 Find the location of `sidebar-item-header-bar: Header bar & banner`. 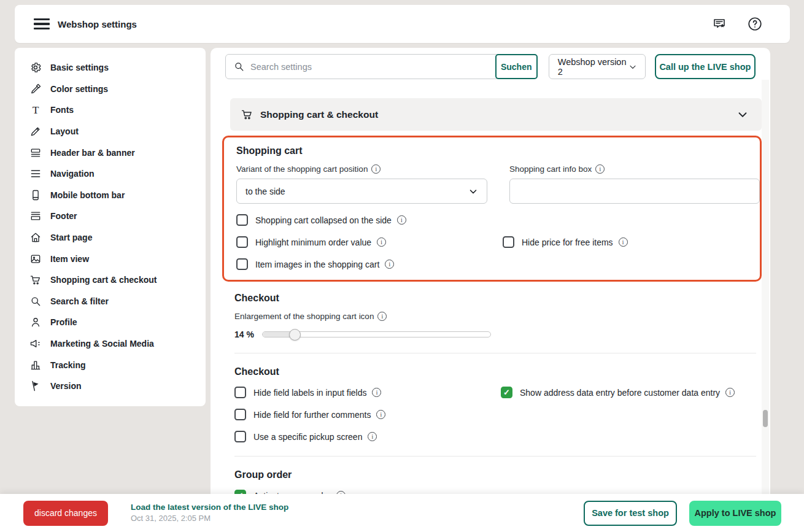

sidebar-item-header-bar: Header bar & banner is located at coordinates (110, 152).